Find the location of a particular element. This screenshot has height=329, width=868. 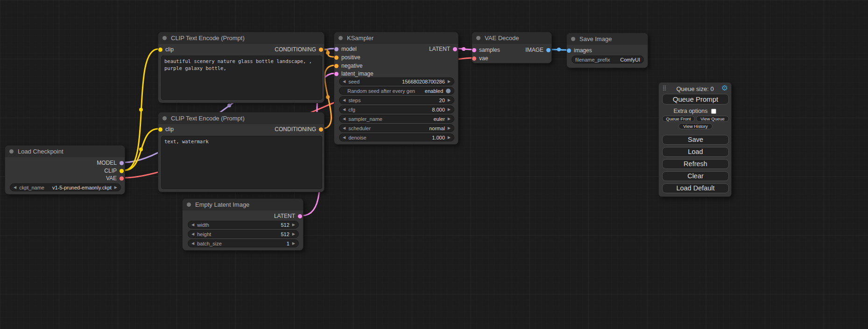

node-title-bar: Empty Latent Image is located at coordinates (243, 204).